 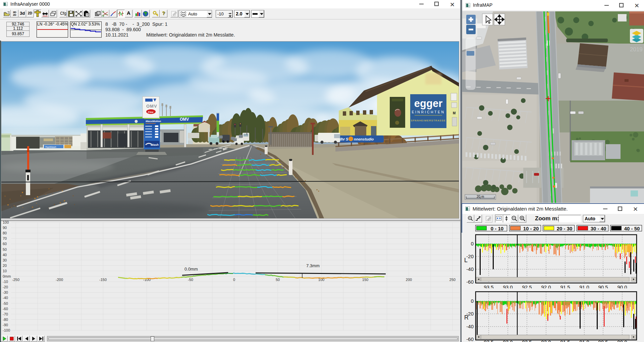 What do you see at coordinates (488, 341) in the screenshot?
I see `svg-text: 93.5` at bounding box center [488, 341].